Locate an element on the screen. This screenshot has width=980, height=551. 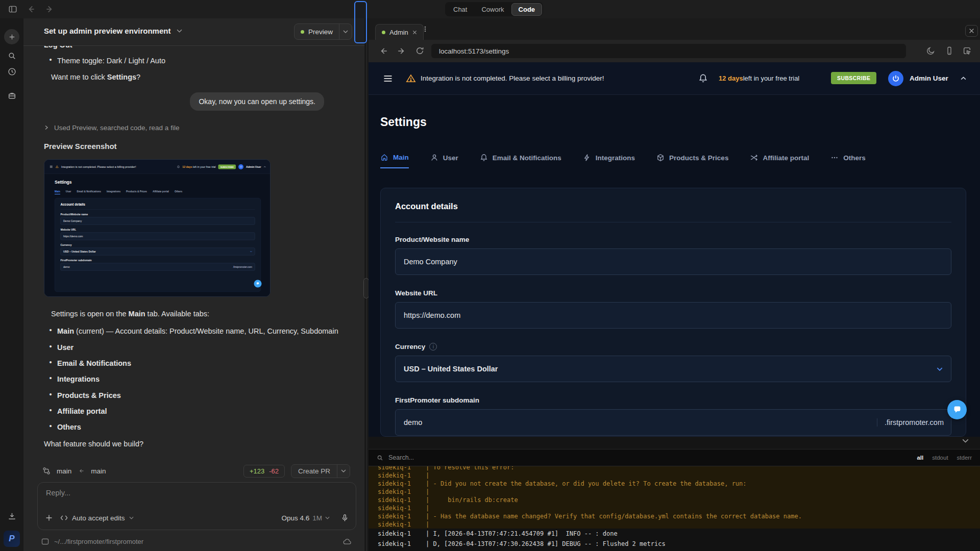
assistant-question: Want me to click Settings? is located at coordinates (201, 78).